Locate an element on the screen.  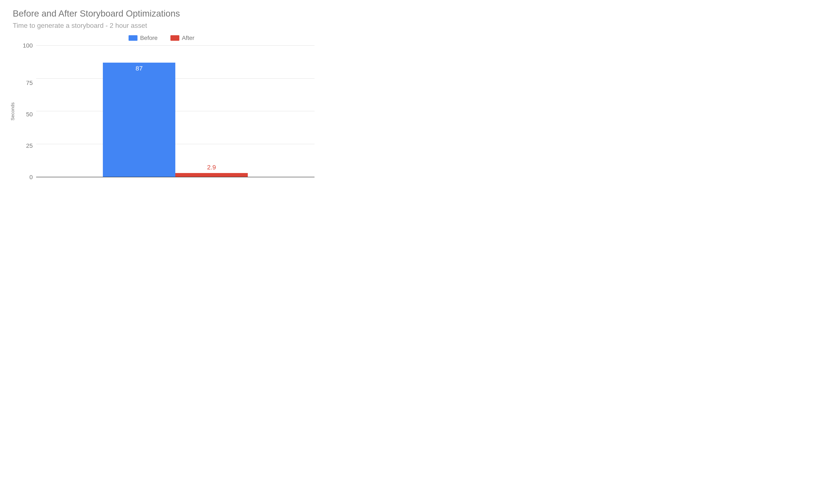
legend-label: Before is located at coordinates (149, 38).